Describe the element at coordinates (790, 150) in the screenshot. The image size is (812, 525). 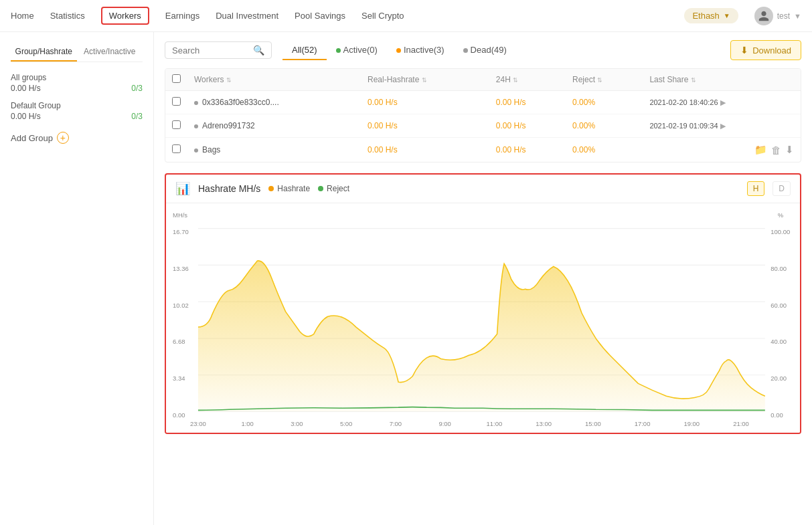
I see `download-row-icon: ⬇` at that location.